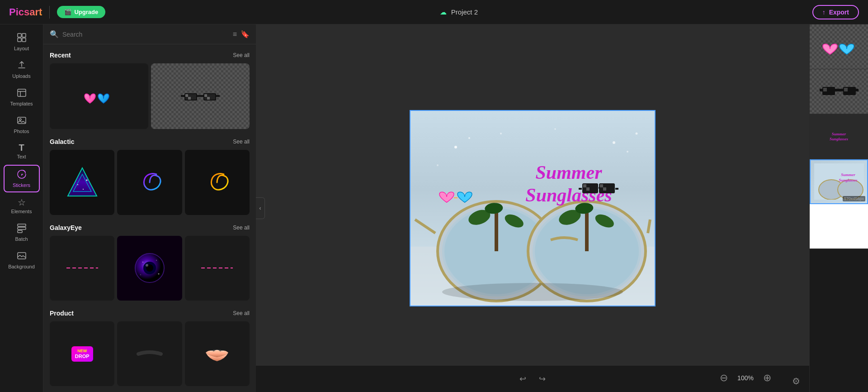 The height and width of the screenshot is (392, 868). Describe the element at coordinates (86, 12) in the screenshot. I see `upgrade-label: Upgrade` at that location.